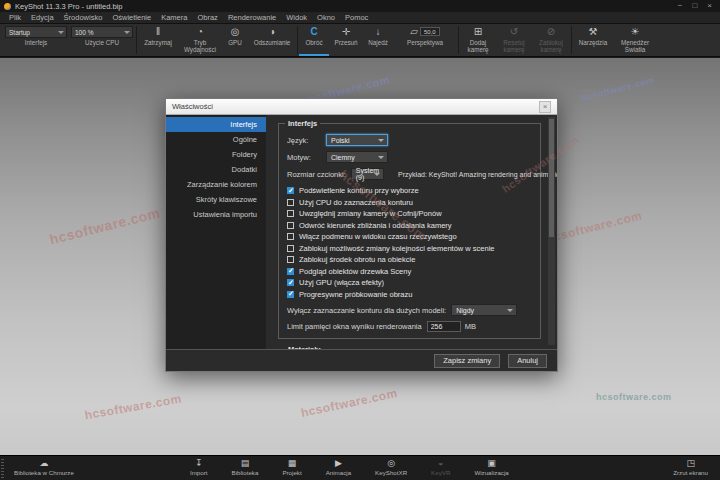 This screenshot has width=720, height=480. Describe the element at coordinates (366, 310) in the screenshot. I see `outline-disable-label: Wyłącz zaznaczanie konturu dla dużych mo…` at that location.